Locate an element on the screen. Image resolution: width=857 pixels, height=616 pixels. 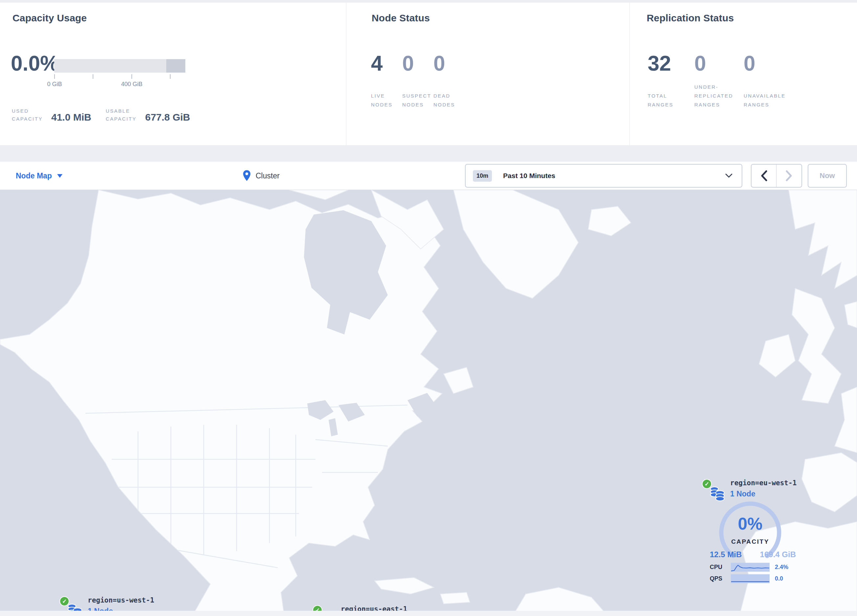
cpu-stat-row: CPU 2.4% is located at coordinates (753, 567).